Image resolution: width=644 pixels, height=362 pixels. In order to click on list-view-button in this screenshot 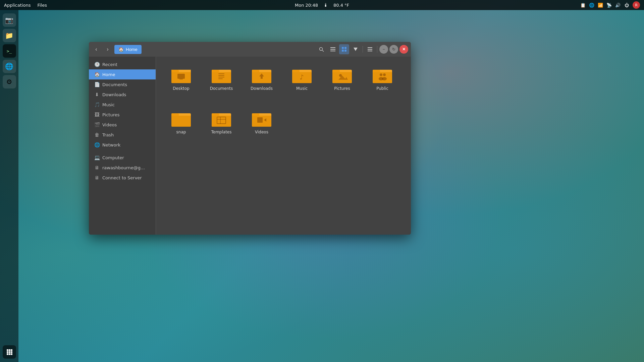, I will do `click(333, 49)`.